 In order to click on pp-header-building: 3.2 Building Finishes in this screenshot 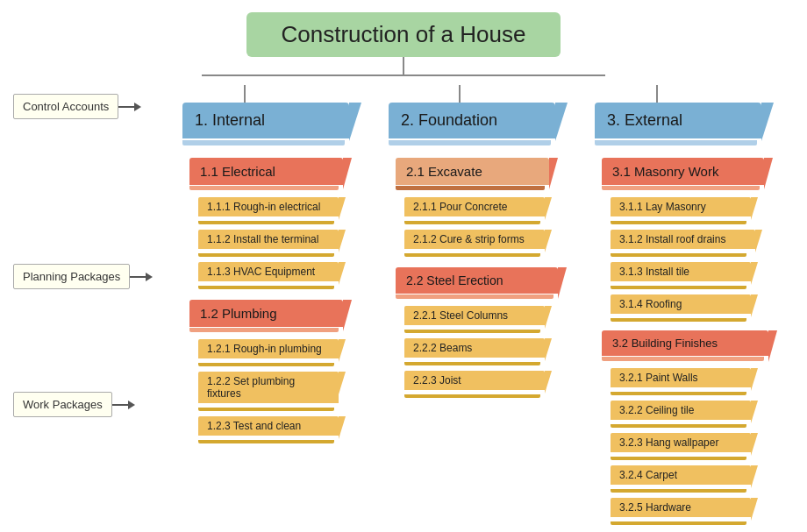, I will do `click(685, 344)`.